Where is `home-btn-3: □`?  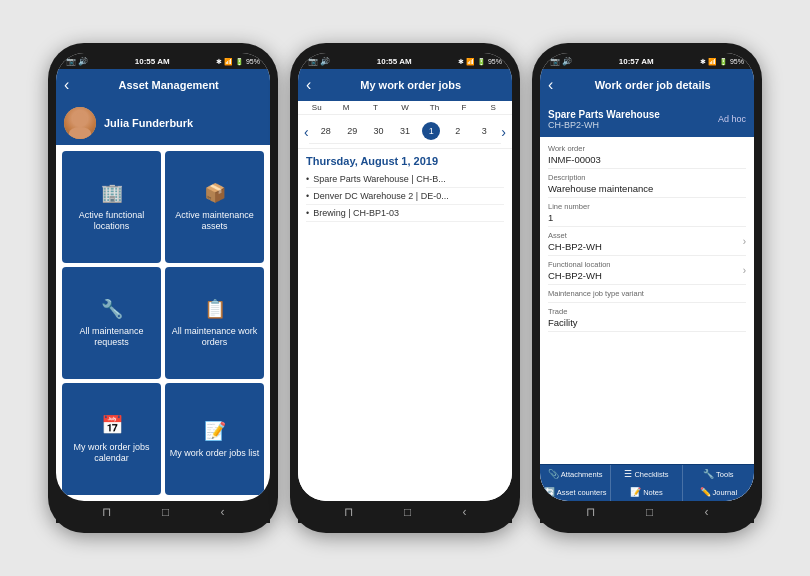
home-btn-3: □ is located at coordinates (650, 512).